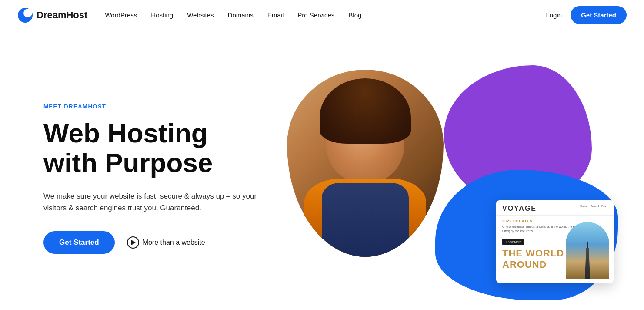 The image size is (644, 310). I want to click on play-triangle, so click(133, 243).